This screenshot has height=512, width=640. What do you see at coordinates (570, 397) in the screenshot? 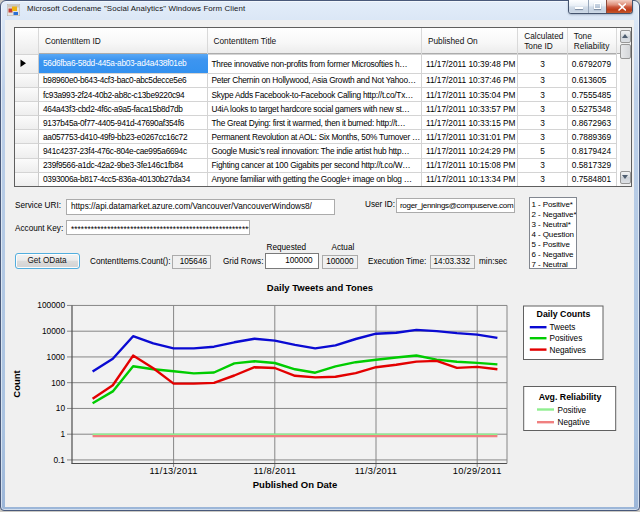
I see `svg-text: Avg. Reliability` at bounding box center [570, 397].